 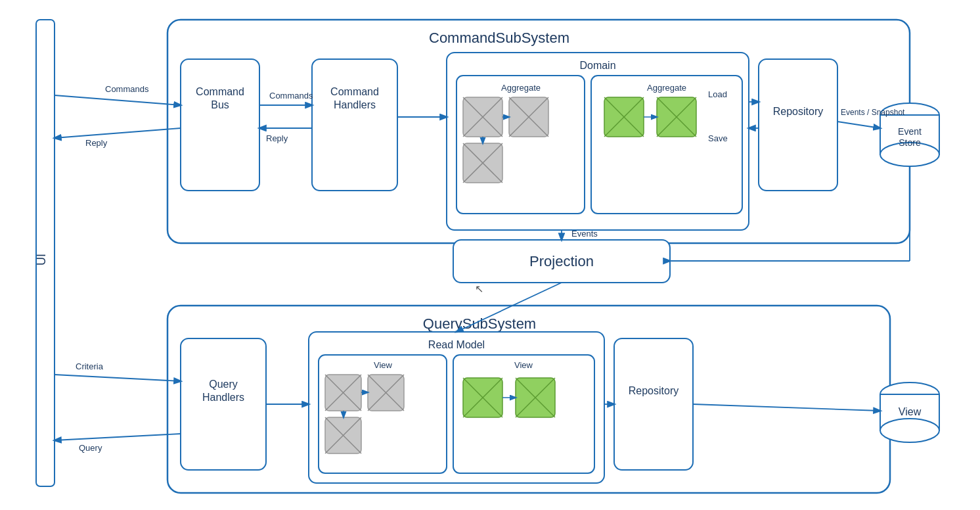 I want to click on svg-text: Criteria, so click(x=89, y=367).